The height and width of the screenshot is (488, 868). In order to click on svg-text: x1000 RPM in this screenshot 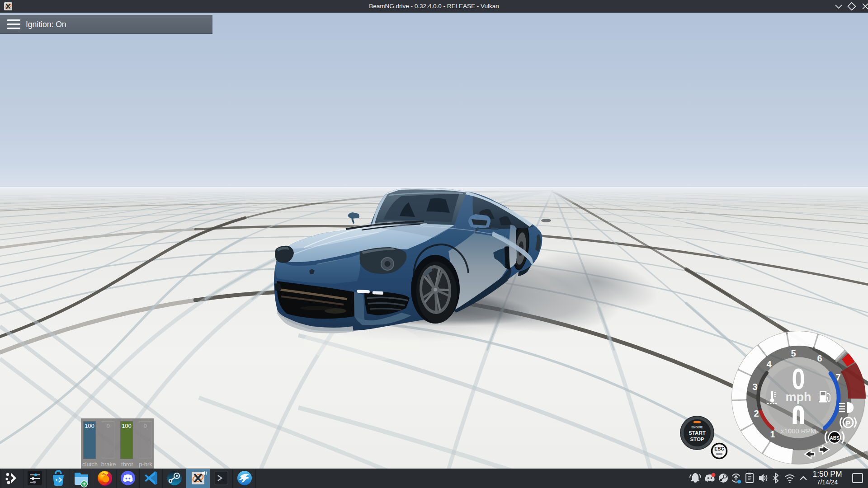, I will do `click(798, 431)`.